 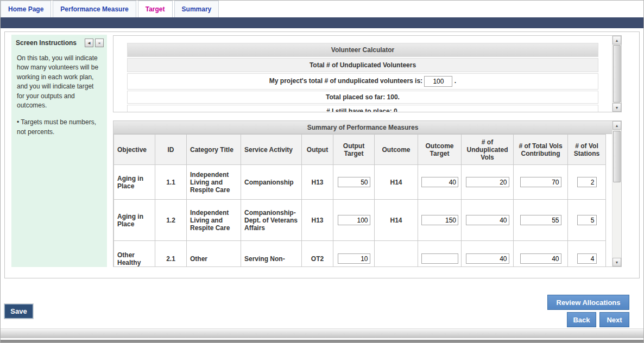 What do you see at coordinates (582, 320) in the screenshot?
I see `back-button: Back` at bounding box center [582, 320].